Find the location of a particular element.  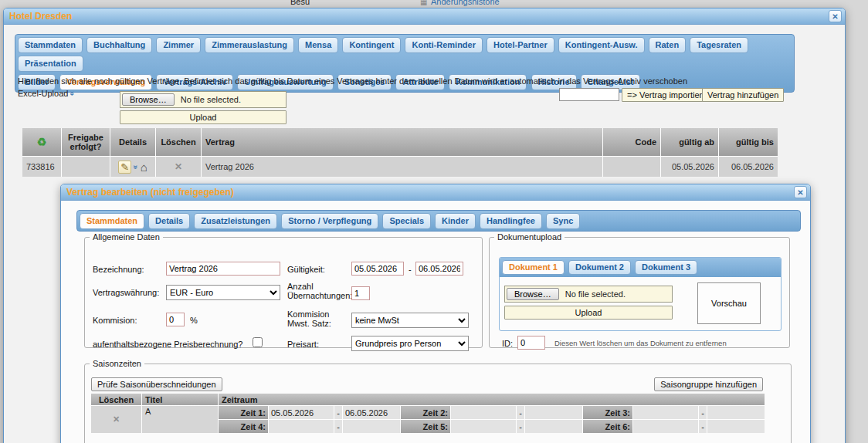

zeit3-bis is located at coordinates (736, 412).